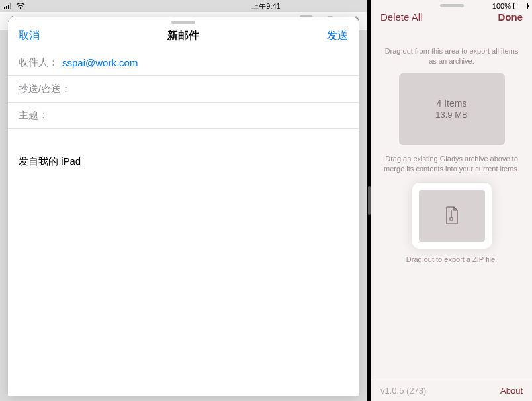 The image size is (532, 401). Describe the element at coordinates (38, 62) in the screenshot. I see `to-label: 收件人：` at that location.